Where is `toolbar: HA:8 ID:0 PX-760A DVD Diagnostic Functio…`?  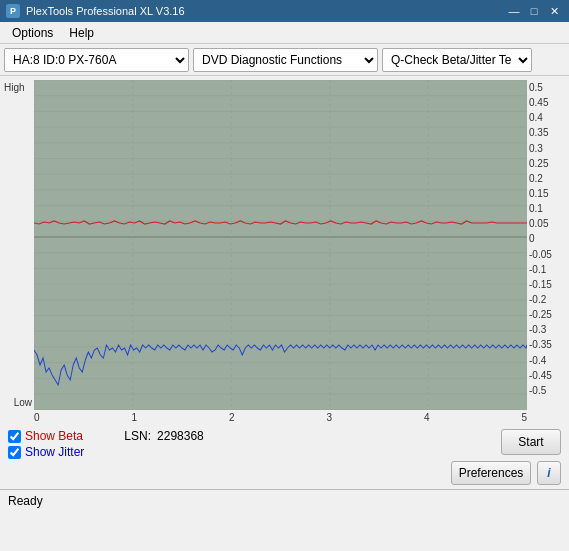
toolbar: HA:8 ID:0 PX-760A DVD Diagnostic Functio… is located at coordinates (284, 60).